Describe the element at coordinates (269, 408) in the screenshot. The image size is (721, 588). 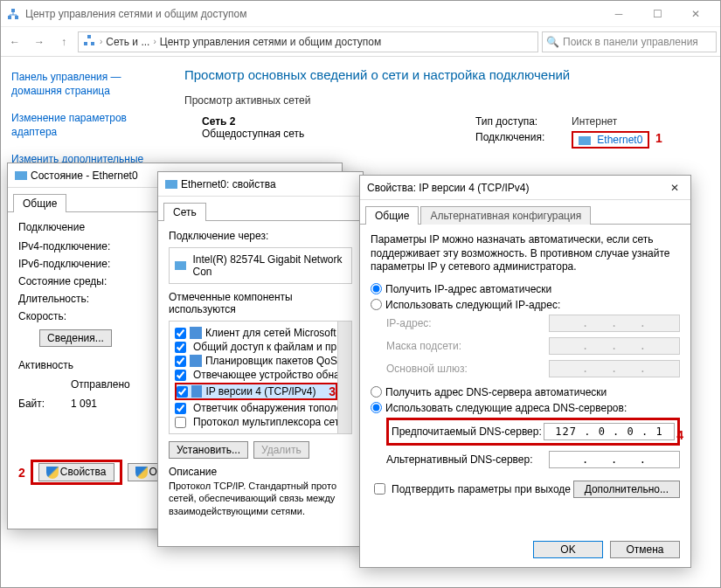
I see `component-label: Ответчик обнаружения тополог` at that location.